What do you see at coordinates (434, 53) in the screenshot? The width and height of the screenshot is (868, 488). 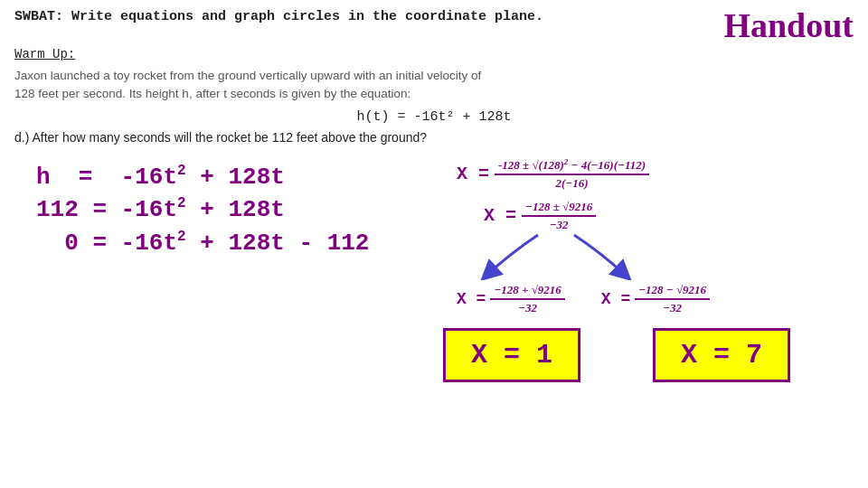 I see `warm-up-label: Warm Up:` at bounding box center [434, 53].